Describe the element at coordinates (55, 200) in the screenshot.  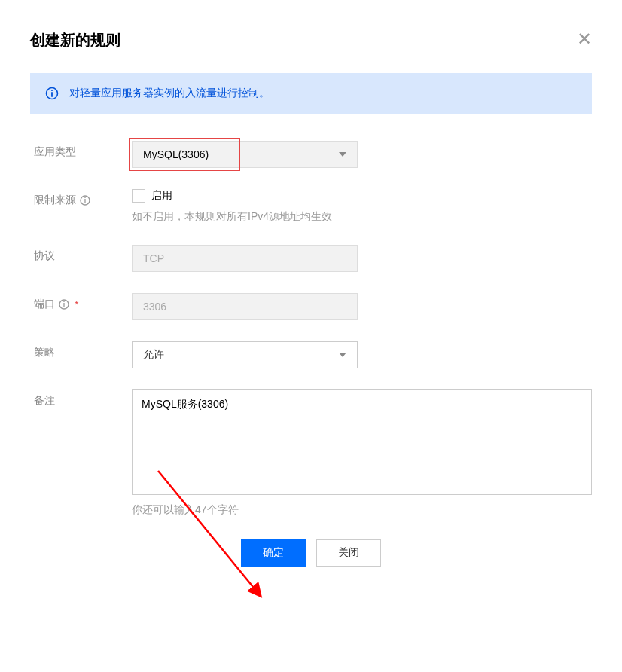
I see `label-restrict-source-text: 限制来源` at that location.